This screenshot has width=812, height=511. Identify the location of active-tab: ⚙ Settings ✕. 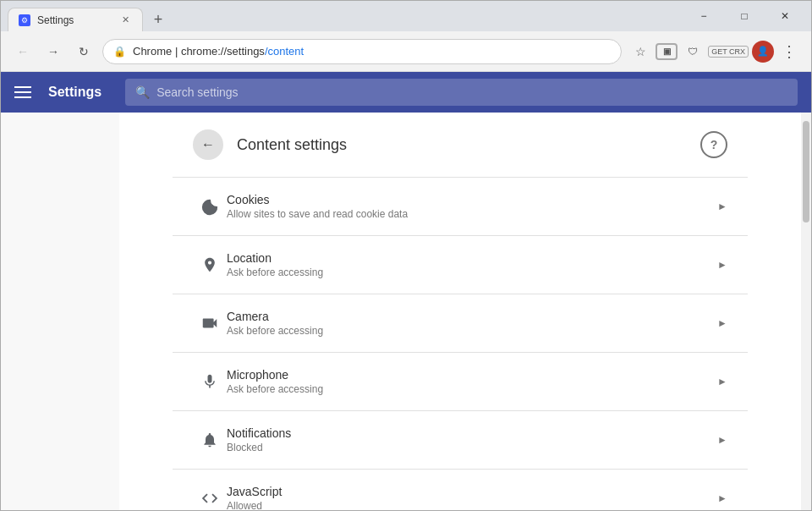
(75, 19).